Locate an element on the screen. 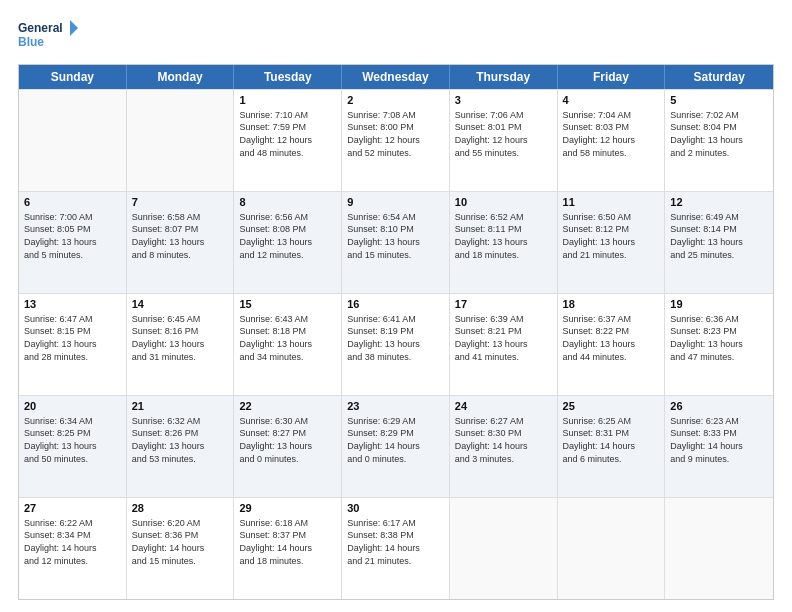  day-number: 8 is located at coordinates (288, 202).